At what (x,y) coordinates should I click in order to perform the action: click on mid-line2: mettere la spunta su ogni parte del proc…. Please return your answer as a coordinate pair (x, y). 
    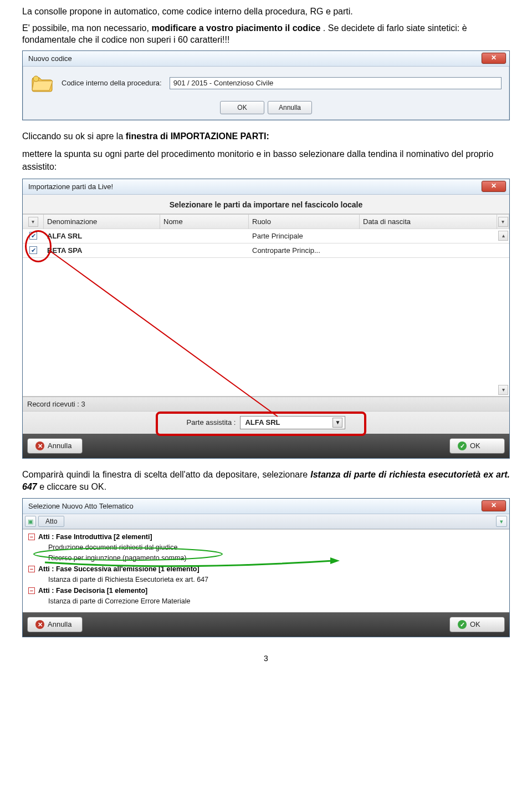
    Looking at the image, I should click on (266, 161).